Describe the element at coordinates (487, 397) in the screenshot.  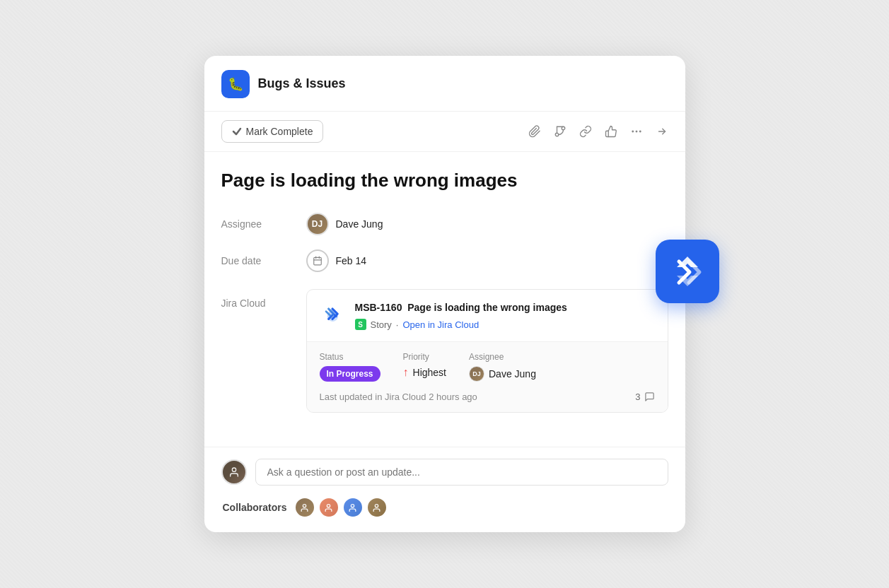
I see `jira-card-footer: Last updated in Jira Cloud 2 hours ago 3` at that location.